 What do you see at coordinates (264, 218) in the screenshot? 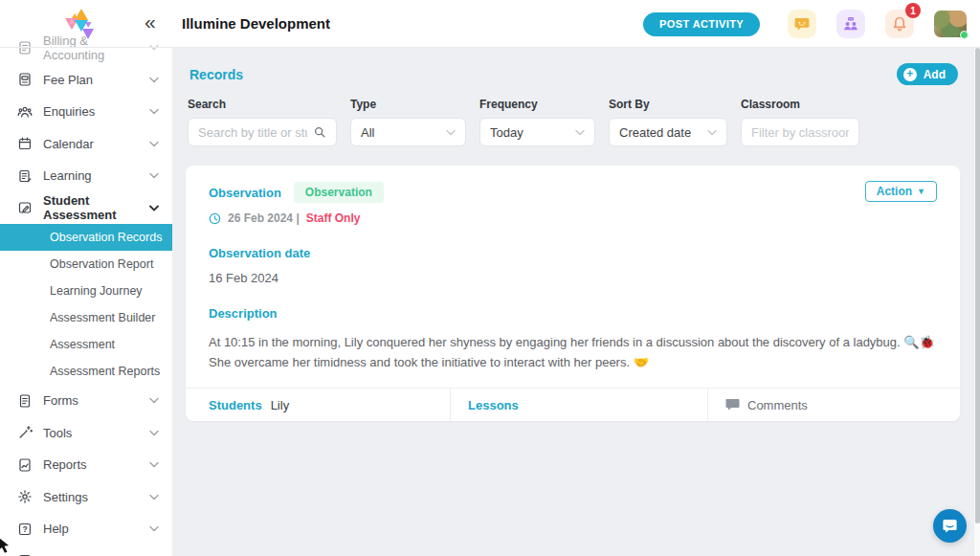
I see `record-date: 26 Feb 2024 |` at bounding box center [264, 218].